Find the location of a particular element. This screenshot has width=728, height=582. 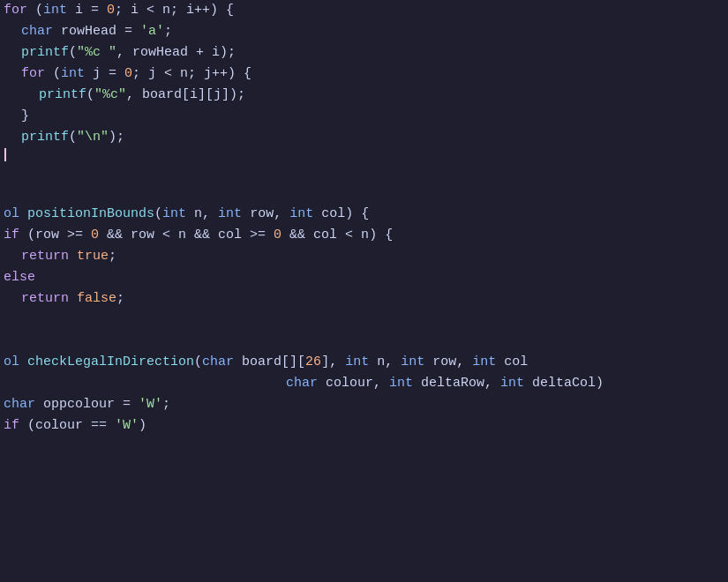

fn-printf-1: printf is located at coordinates (45, 53).